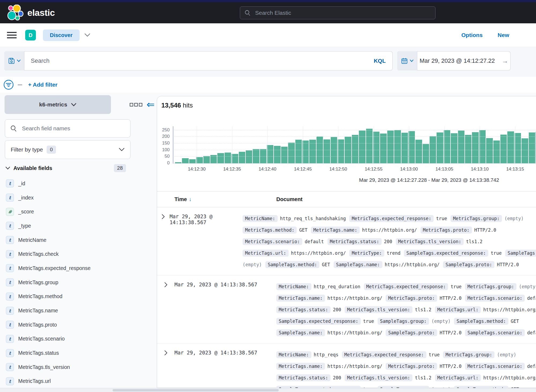 The width and height of the screenshot is (536, 392). I want to click on new-link: New, so click(503, 35).